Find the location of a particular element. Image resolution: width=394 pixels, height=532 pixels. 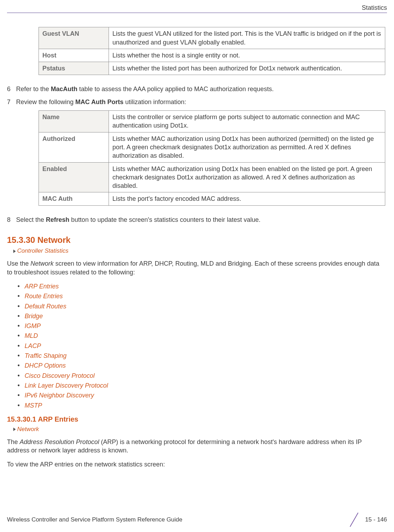

list-item: •Traffic Shaping is located at coordinates (202, 356).